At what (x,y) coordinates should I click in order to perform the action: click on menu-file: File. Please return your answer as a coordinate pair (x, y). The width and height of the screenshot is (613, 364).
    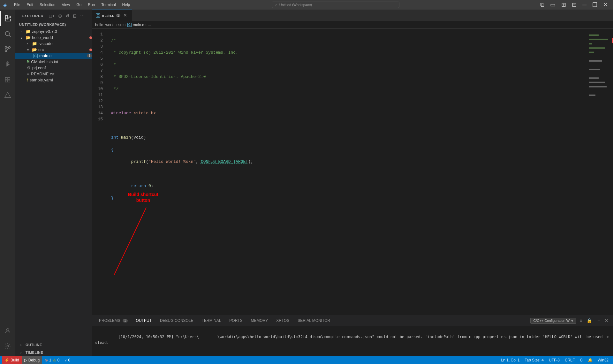
    Looking at the image, I should click on (17, 5).